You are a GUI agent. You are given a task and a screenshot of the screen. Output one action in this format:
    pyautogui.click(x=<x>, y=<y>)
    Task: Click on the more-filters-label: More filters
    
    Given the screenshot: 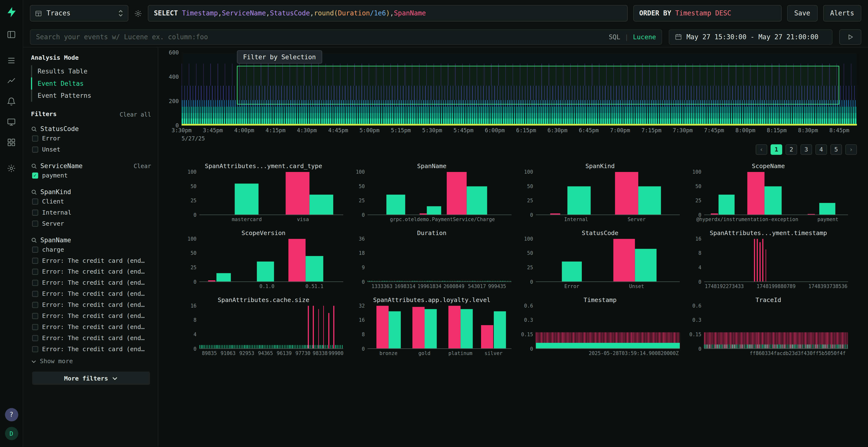 What is the action you would take?
    pyautogui.click(x=86, y=378)
    